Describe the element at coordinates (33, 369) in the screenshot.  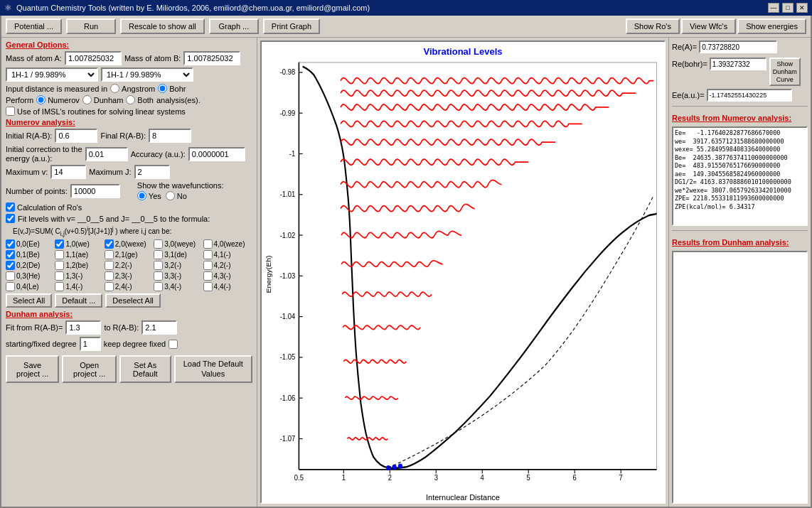
I see `save-project-button: Save project ...` at that location.